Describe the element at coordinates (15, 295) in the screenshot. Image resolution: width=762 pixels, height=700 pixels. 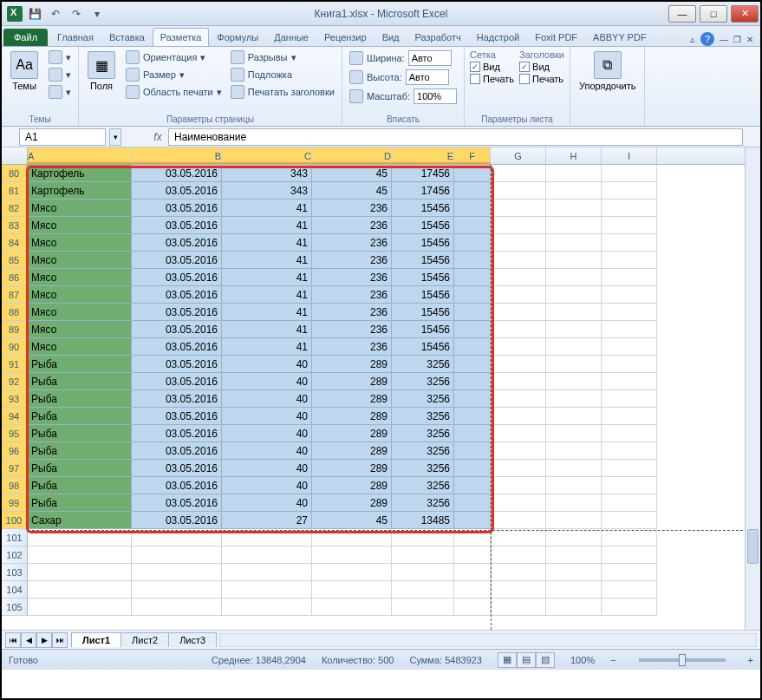
I see `row-header: 87` at that location.